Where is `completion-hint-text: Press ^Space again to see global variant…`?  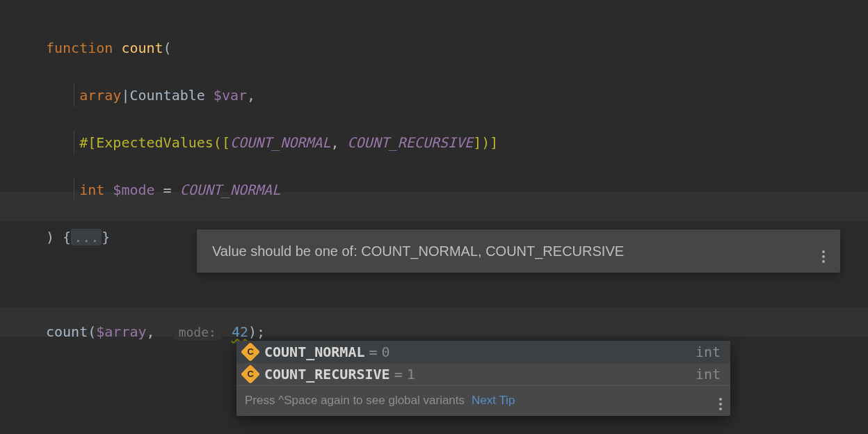
completion-hint-text: Press ^Space again to see global variant… is located at coordinates (355, 401).